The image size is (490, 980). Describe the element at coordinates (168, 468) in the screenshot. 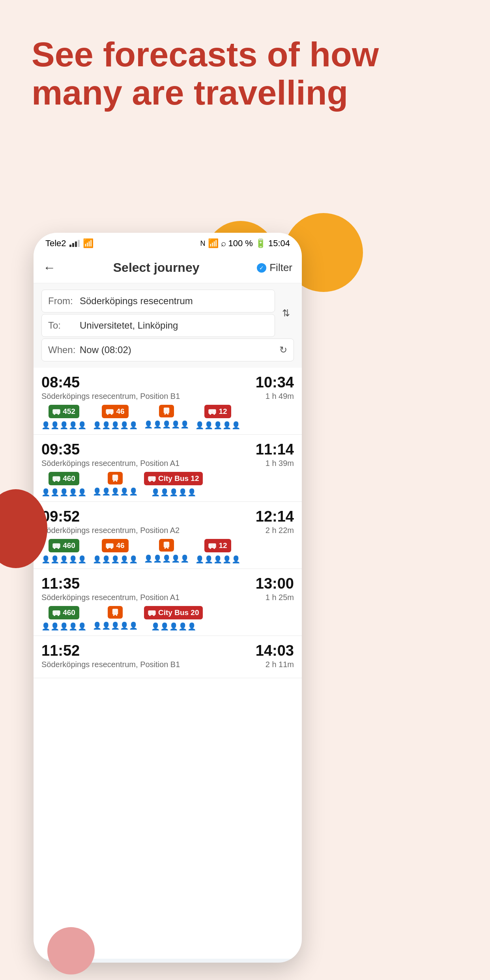

I see `journey-item: 09:35 11:14 Söderköpings resecentrum, Po…` at that location.